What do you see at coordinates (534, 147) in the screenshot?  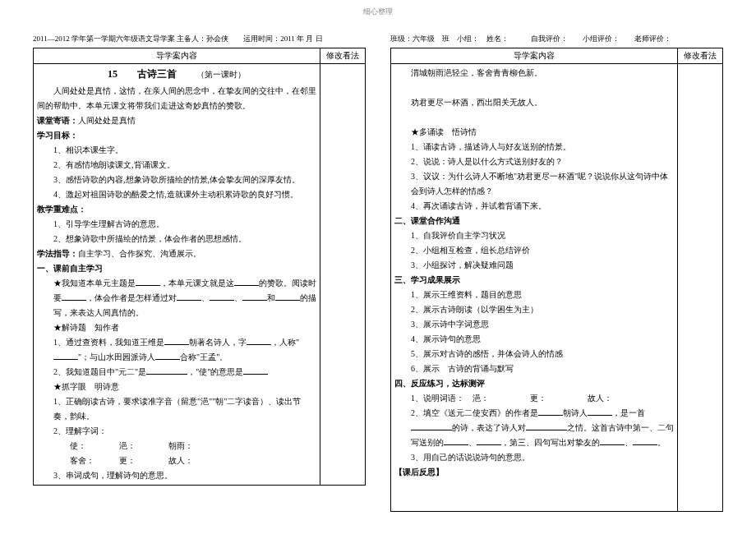 I see `rs1a: 1、诵读古诗，描述诗人与好友送别的情景。` at bounding box center [534, 147].